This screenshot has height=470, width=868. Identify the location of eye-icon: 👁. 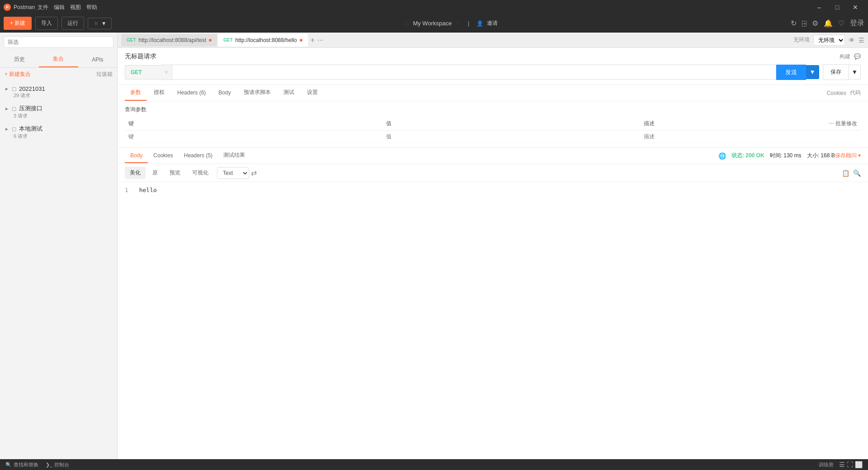
(852, 40).